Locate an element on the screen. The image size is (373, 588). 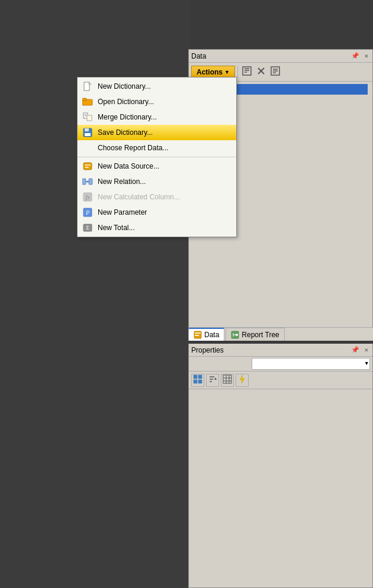
close-icon: ✕ is located at coordinates (366, 56).